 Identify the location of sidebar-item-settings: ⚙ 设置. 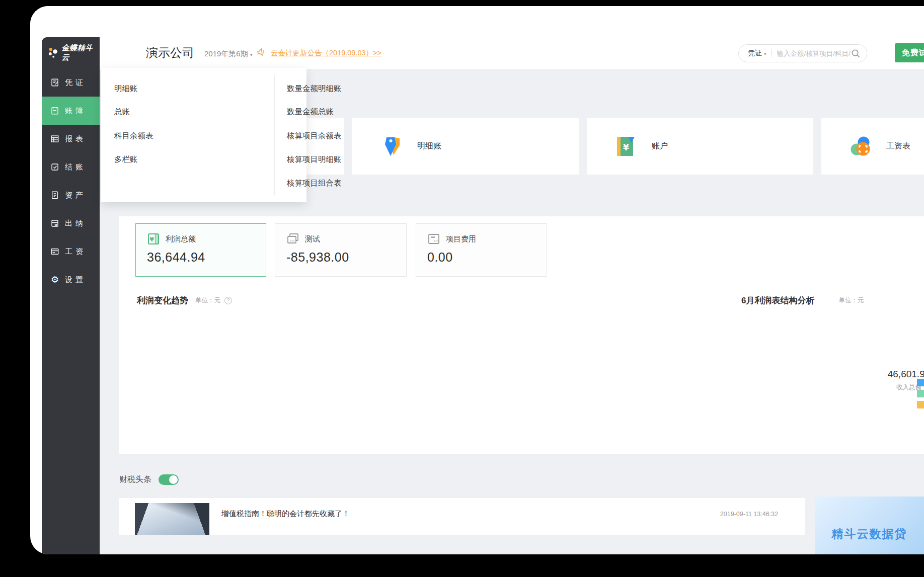
(70, 280).